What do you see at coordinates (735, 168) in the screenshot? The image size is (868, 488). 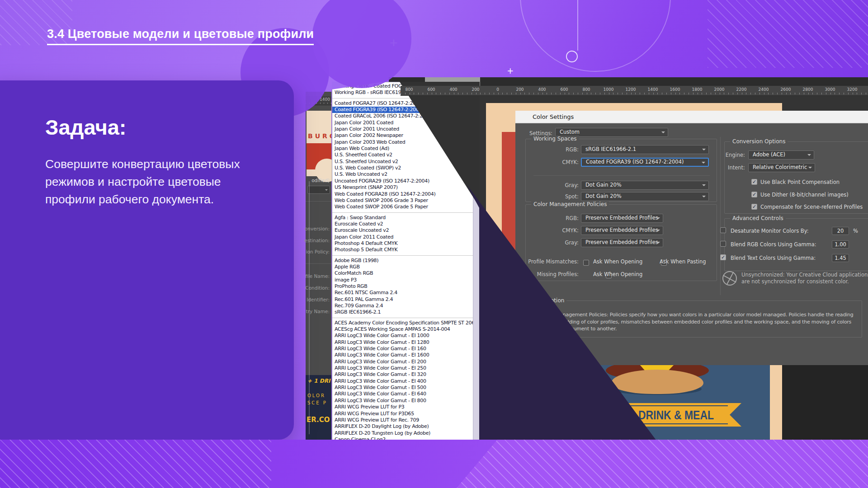 I see `intent-label: Intent:` at bounding box center [735, 168].